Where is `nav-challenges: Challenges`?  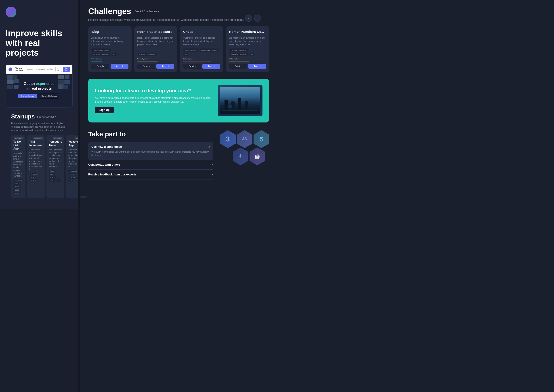
nav-challenges: Challenges is located at coordinates (40, 69).